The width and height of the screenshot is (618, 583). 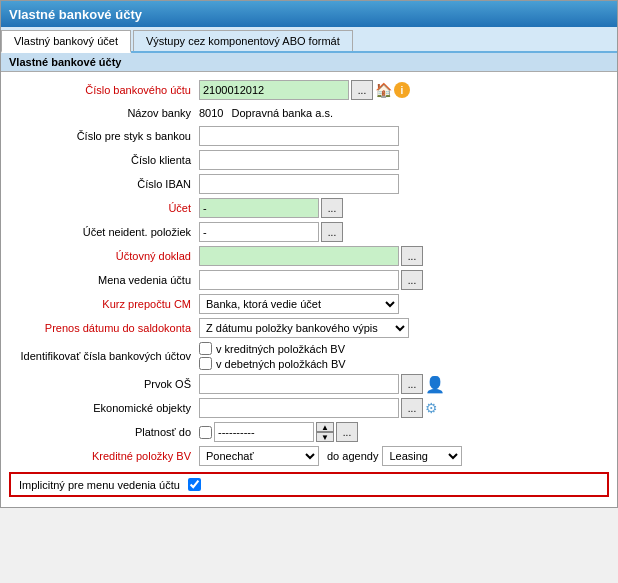 I want to click on label-v-debitnych: v debetných položkách BV, so click(x=281, y=364).